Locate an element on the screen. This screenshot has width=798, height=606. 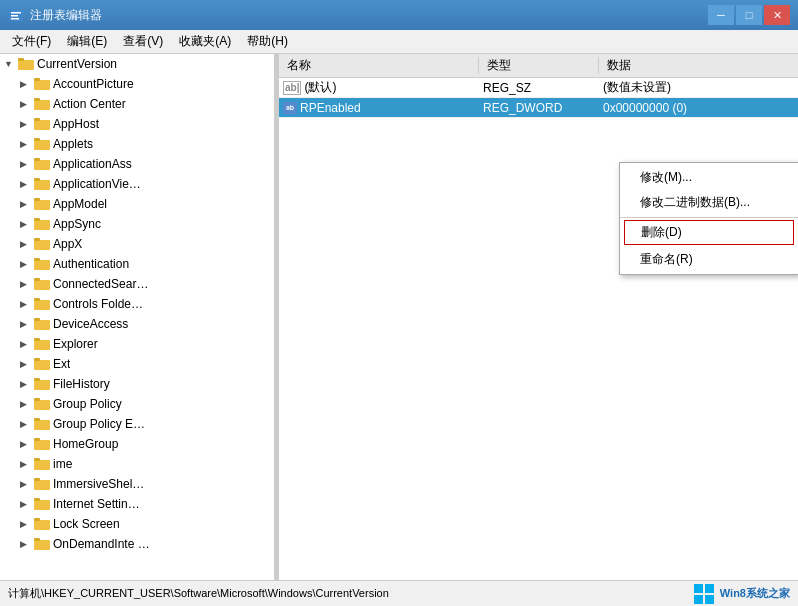
status-logo: Win8系统之家 is located at coordinates (742, 594).